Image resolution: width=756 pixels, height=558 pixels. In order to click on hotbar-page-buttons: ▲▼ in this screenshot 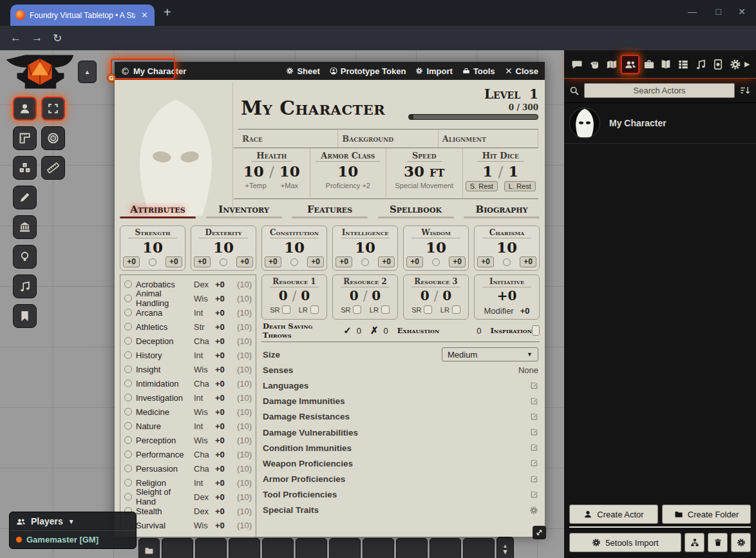, I will do `click(505, 548)`.